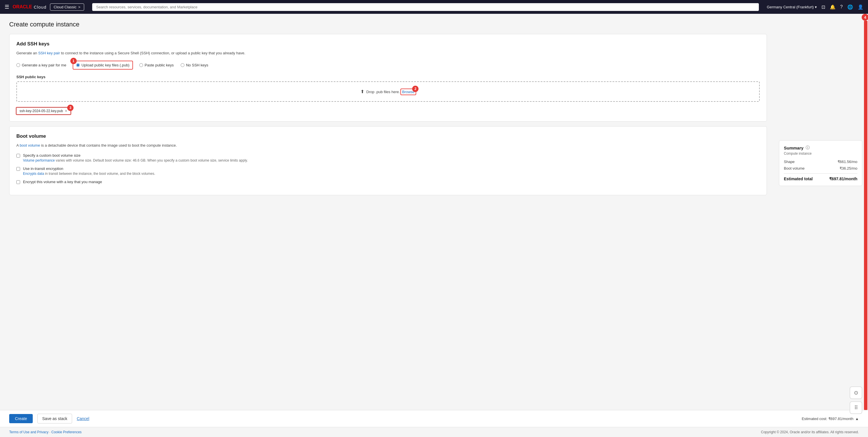 The width and height of the screenshot is (868, 437). Describe the element at coordinates (388, 44) in the screenshot. I see `ssh-card-title: Add SSH keys` at that location.